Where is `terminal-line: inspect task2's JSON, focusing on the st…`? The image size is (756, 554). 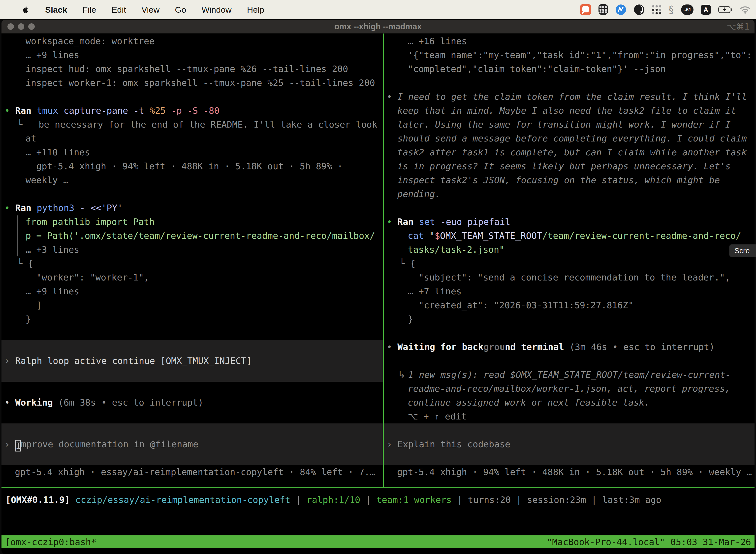
terminal-line: inspect task2's JSON, focusing on the st… is located at coordinates (569, 180).